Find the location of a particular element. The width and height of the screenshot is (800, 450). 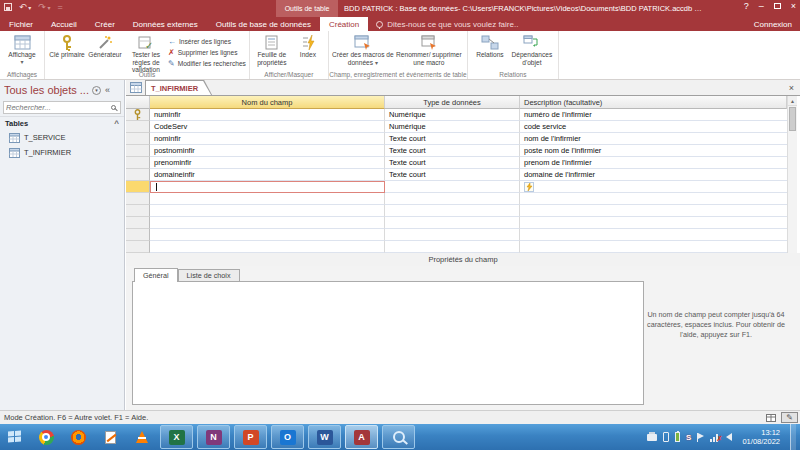

scrollbar-thumb is located at coordinates (792, 119).